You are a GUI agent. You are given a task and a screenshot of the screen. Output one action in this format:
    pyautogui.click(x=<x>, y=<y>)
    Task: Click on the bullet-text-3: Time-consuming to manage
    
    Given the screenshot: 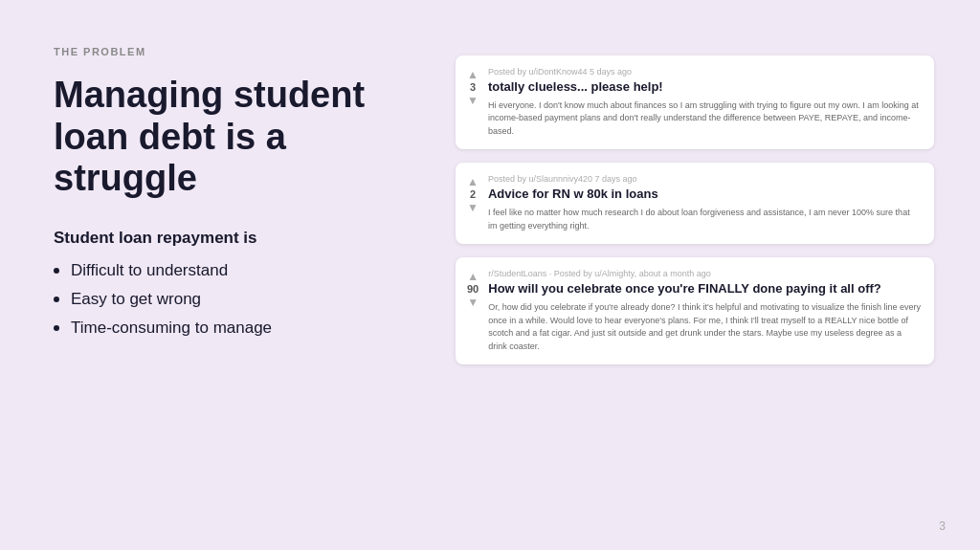 What is the action you would take?
    pyautogui.click(x=171, y=328)
    